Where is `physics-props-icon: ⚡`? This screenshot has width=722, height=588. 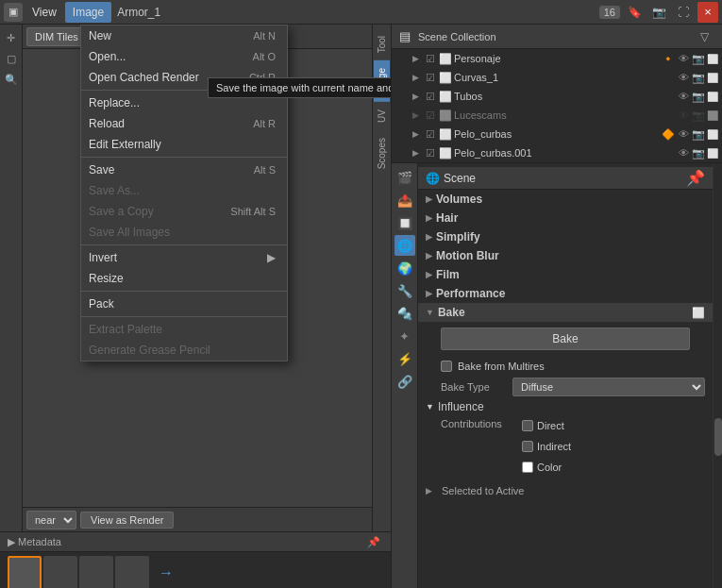 physics-props-icon: ⚡ is located at coordinates (405, 359).